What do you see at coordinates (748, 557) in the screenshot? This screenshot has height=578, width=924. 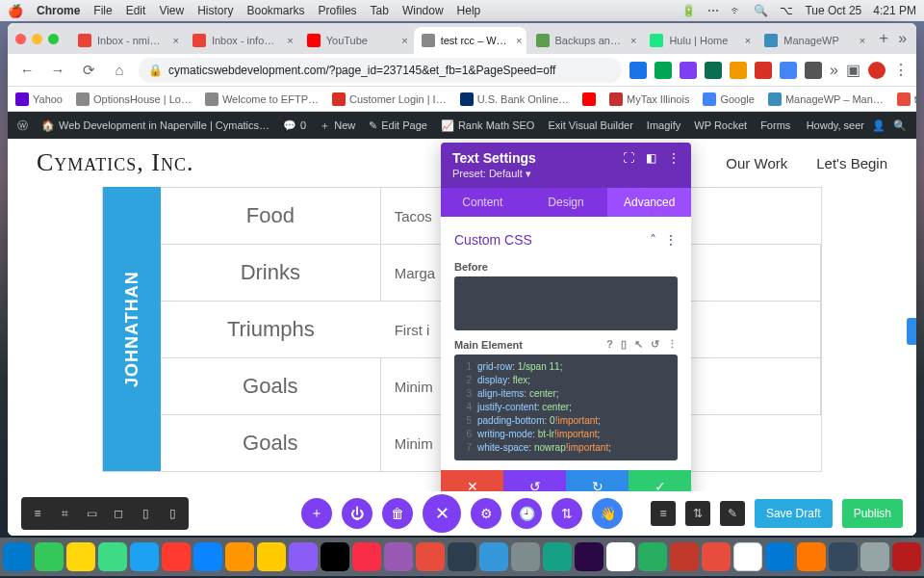 I see `word-icon` at bounding box center [748, 557].